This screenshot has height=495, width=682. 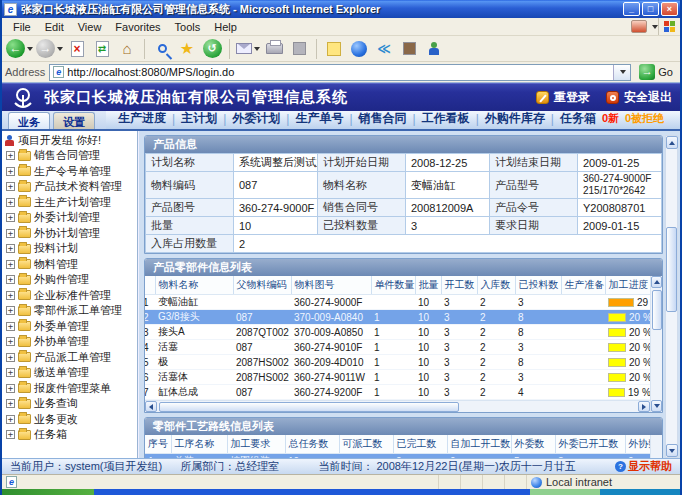 I want to click on scroll-down-icon, so click(x=656, y=406).